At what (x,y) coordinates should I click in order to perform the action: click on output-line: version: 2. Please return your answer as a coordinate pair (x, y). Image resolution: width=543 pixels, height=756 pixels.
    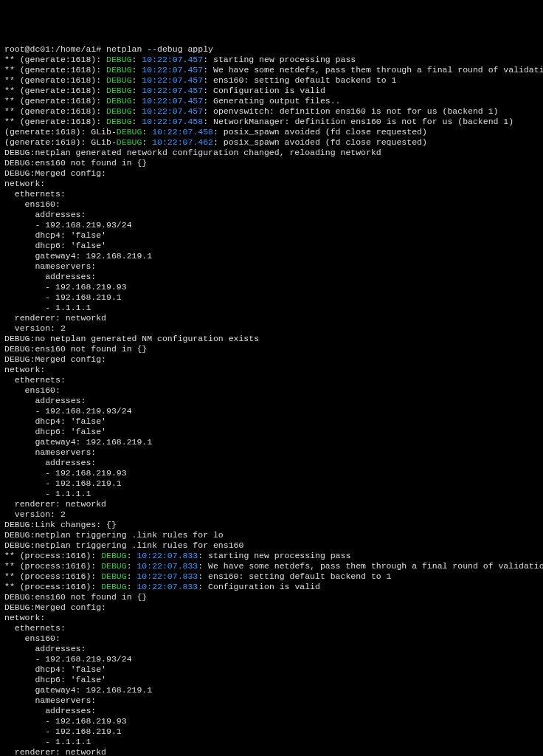
    Looking at the image, I should click on (272, 329).